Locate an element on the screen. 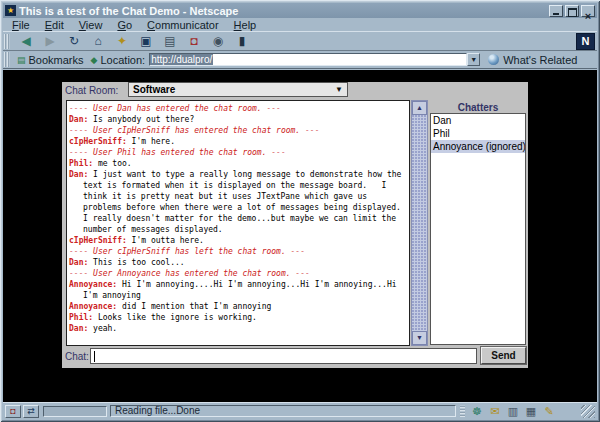 This screenshot has height=422, width=600. status-left-icons: ◘ ⇄ is located at coordinates (21, 412).